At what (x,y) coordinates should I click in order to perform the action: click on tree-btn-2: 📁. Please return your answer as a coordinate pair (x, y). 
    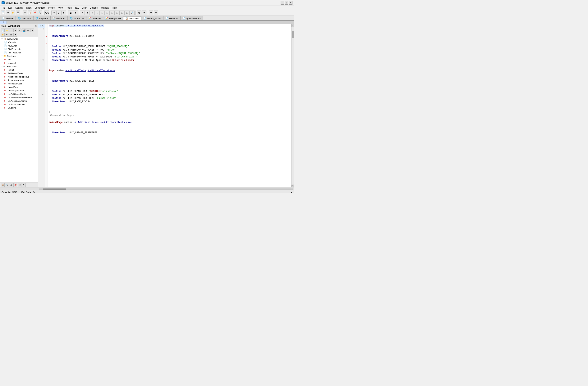
    Looking at the image, I should click on (7, 31).